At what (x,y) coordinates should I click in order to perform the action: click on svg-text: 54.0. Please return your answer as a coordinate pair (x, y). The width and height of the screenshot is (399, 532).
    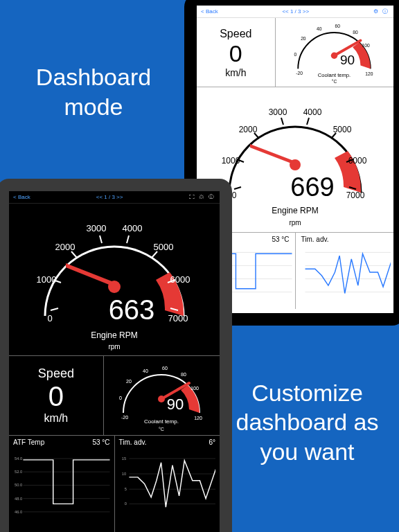
    Looking at the image, I should click on (18, 459).